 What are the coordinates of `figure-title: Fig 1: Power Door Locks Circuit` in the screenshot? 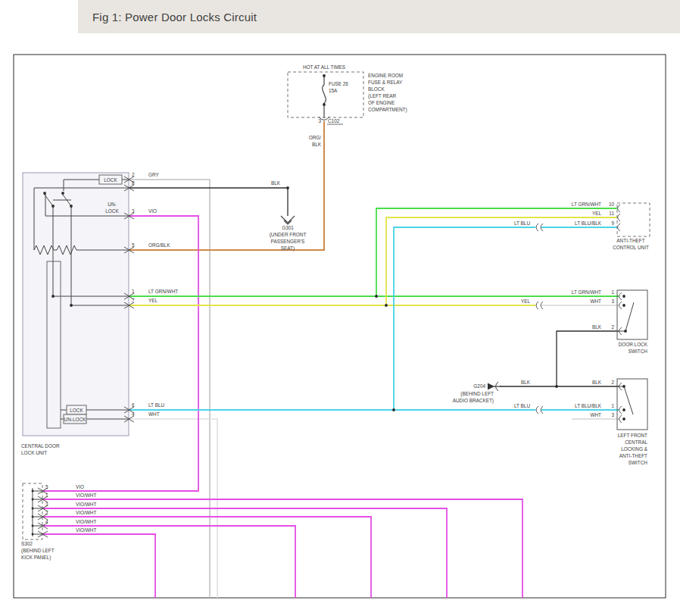 It's located at (174, 17).